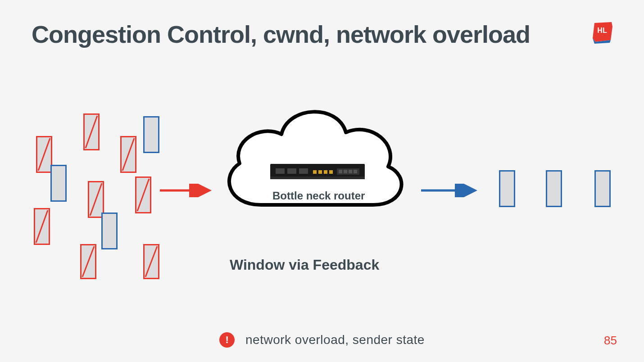 Image resolution: width=644 pixels, height=362 pixels. I want to click on slide-title: Congestion Control, cwnd, network overlo…, so click(281, 34).